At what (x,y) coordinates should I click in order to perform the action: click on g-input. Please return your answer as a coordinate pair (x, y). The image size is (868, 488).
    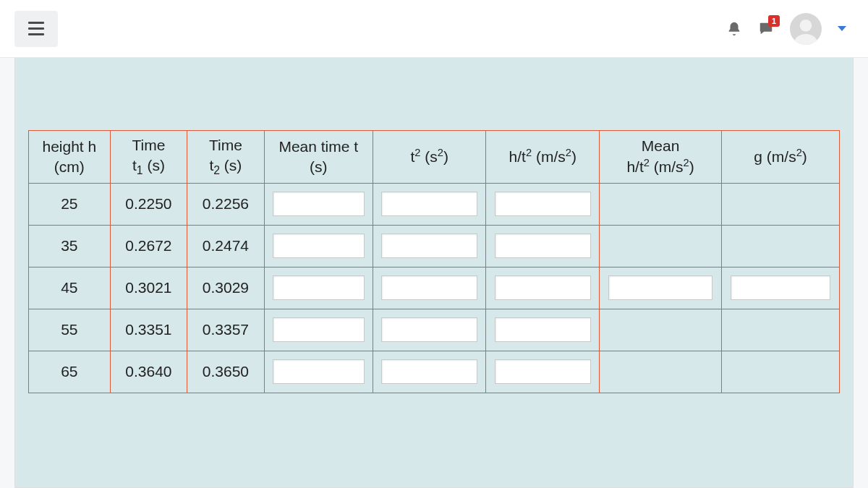
    Looking at the image, I should click on (781, 288).